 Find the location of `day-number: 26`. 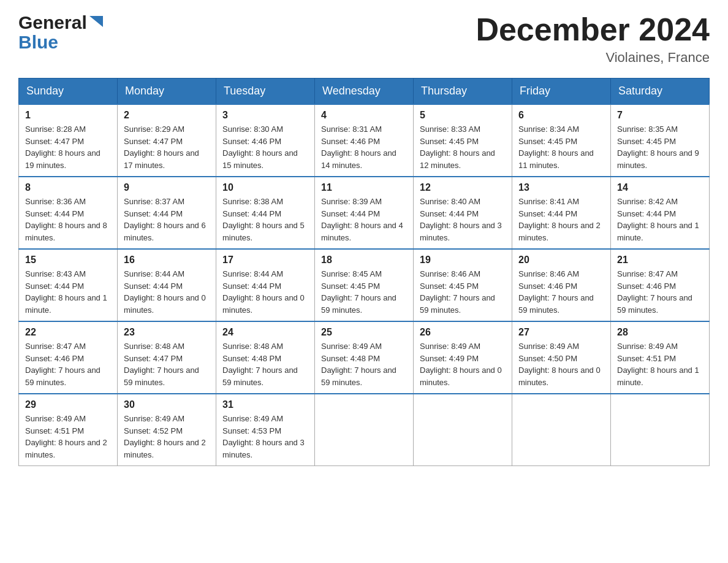

day-number: 26 is located at coordinates (463, 332).